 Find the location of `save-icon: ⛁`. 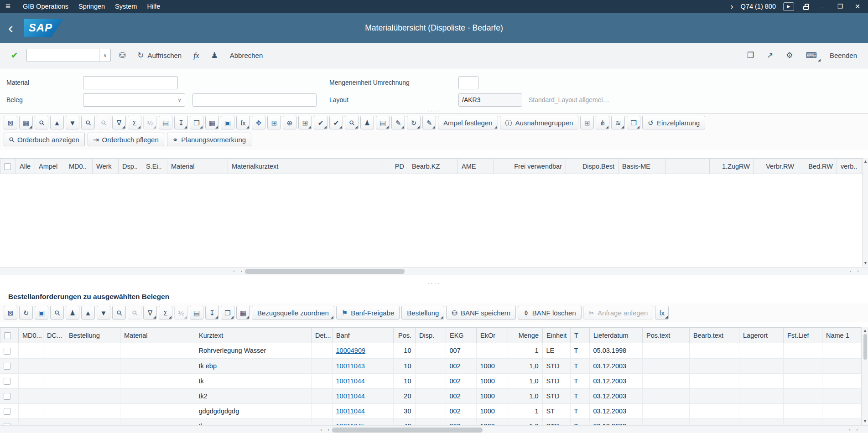

save-icon: ⛁ is located at coordinates (122, 56).